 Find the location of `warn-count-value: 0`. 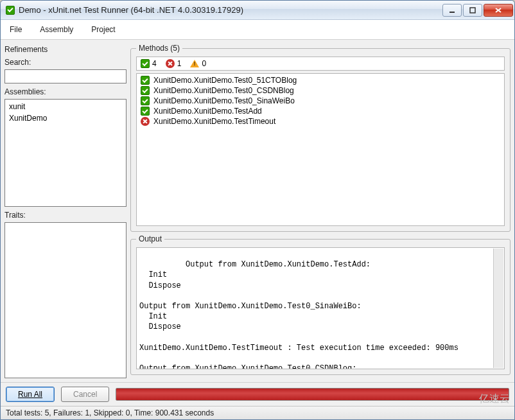

warn-count-value: 0 is located at coordinates (204, 64).